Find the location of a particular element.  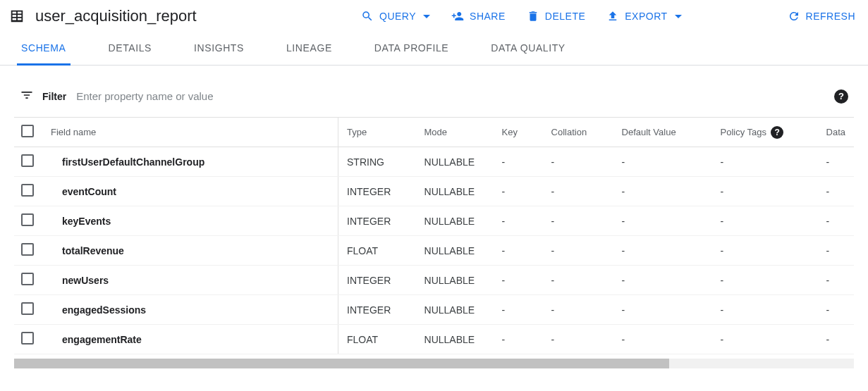

col-header-data: Data is located at coordinates (836, 132).